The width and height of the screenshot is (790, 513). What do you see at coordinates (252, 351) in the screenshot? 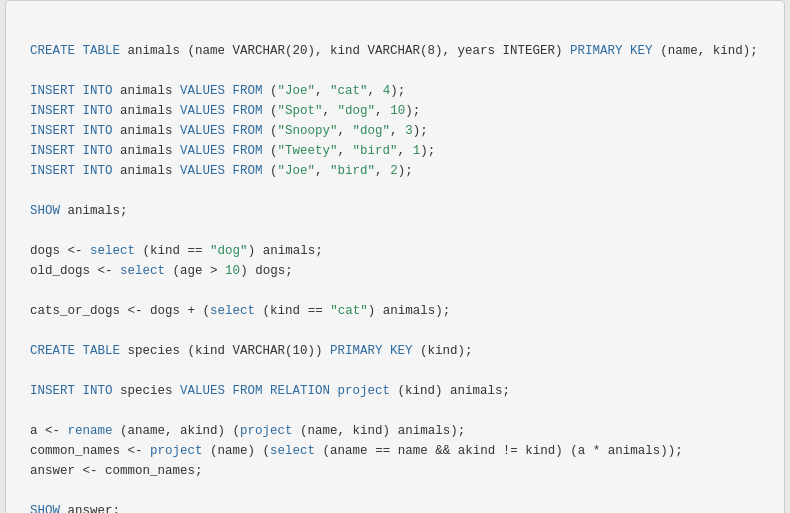
I see `line-16: CREATE TABLE species (kind VARCHAR(10)) …` at bounding box center [252, 351].